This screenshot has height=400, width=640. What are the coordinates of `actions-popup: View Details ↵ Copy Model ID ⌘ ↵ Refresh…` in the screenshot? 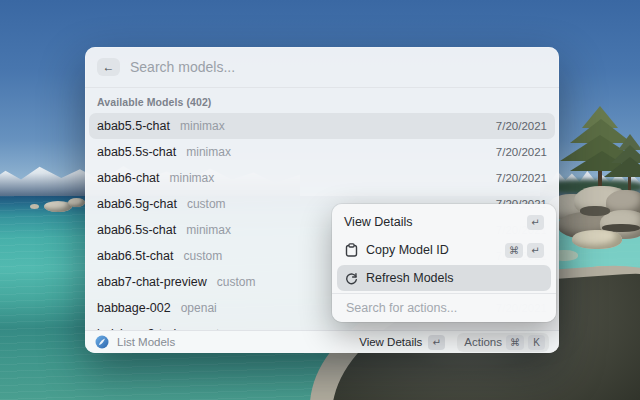 It's located at (444, 263).